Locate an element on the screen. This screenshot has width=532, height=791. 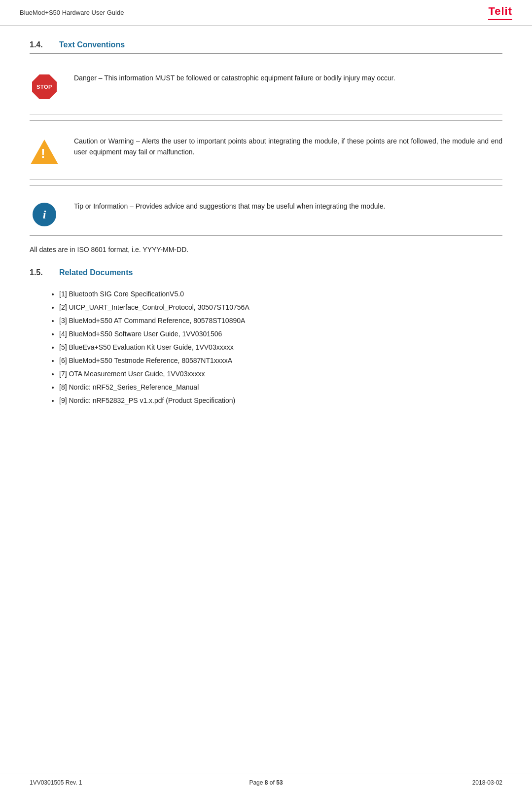
stop-icon-wrapper: STOP is located at coordinates (44, 87).